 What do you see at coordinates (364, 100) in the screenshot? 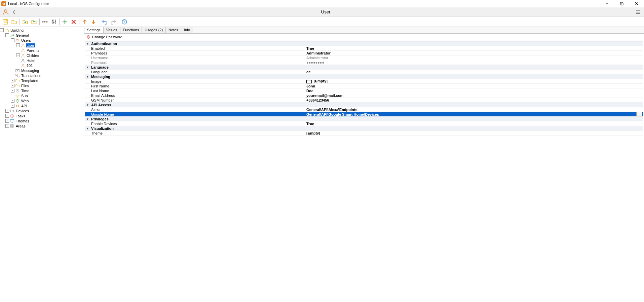
I see `prop-gsm: GSM Number+3864123456` at bounding box center [364, 100].